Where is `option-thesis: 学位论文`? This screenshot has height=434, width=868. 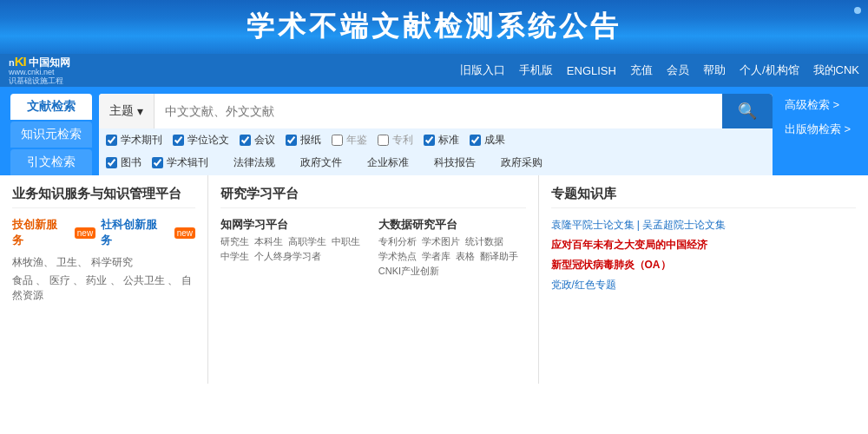 option-thesis: 学位论文 is located at coordinates (201, 141).